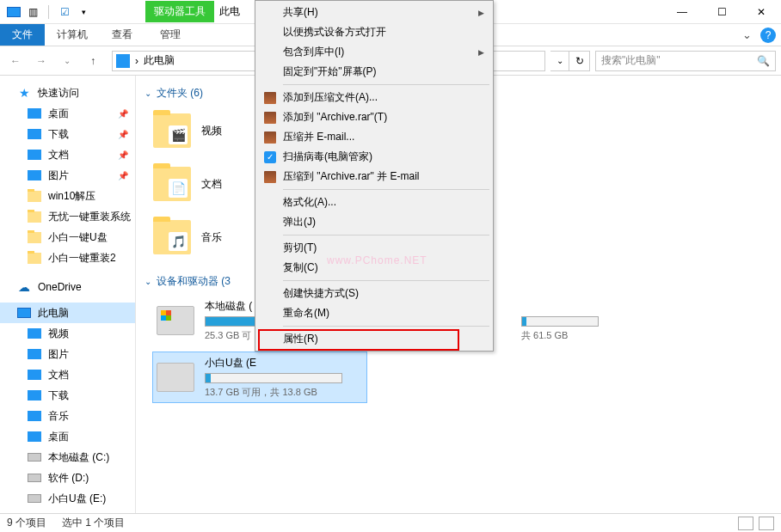 This screenshot has height=532, width=781. I want to click on sidebar-item-quick-5: 无忧一键重装系统, so click(67, 217).